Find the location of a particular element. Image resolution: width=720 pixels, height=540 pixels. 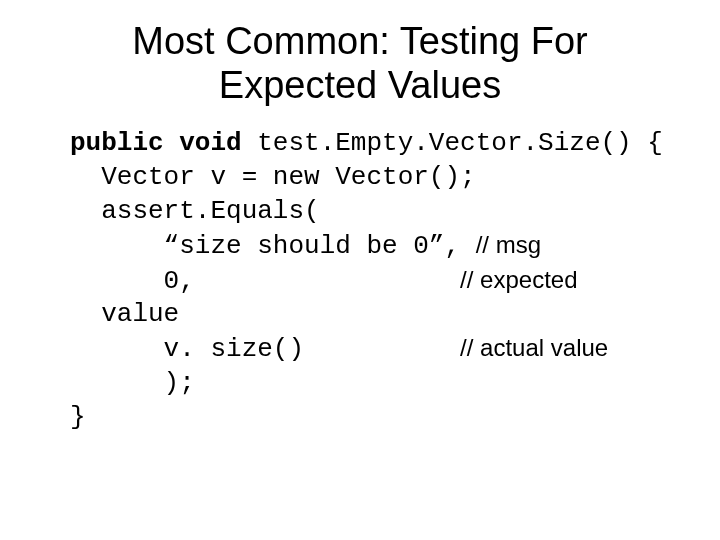

comment-actual: // actual value is located at coordinates (534, 348).